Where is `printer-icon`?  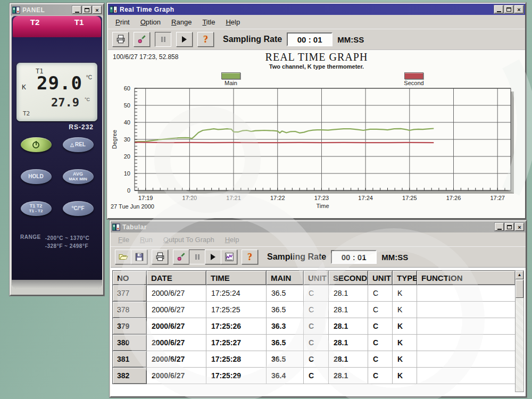
printer-icon is located at coordinates (121, 39).